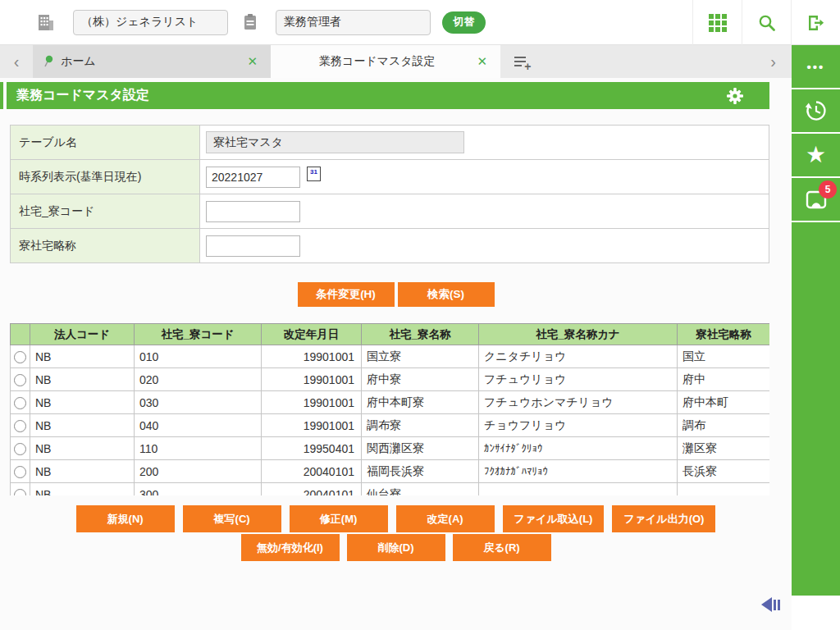  I want to click on form-row-table-name: テーブル名 寮社宅マスタ, so click(390, 143).